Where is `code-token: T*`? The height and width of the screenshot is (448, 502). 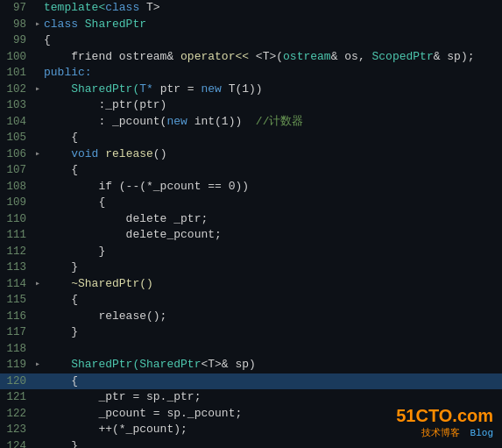 code-token: T* is located at coordinates (146, 89).